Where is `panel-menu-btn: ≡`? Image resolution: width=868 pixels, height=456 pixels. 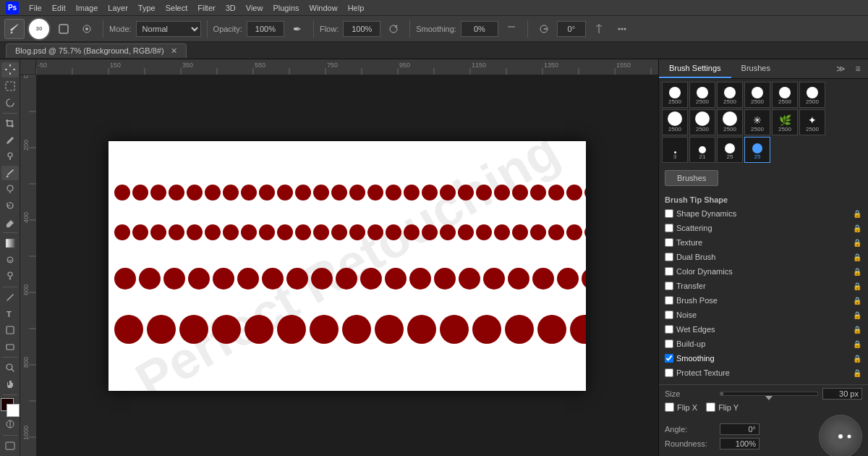 panel-menu-btn: ≡ is located at coordinates (858, 69).